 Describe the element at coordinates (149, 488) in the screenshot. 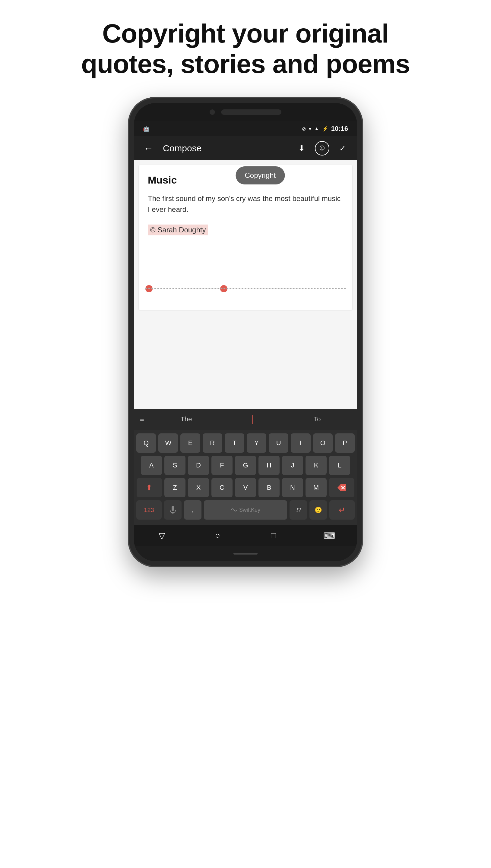

I see `shift-button: ⬆` at that location.